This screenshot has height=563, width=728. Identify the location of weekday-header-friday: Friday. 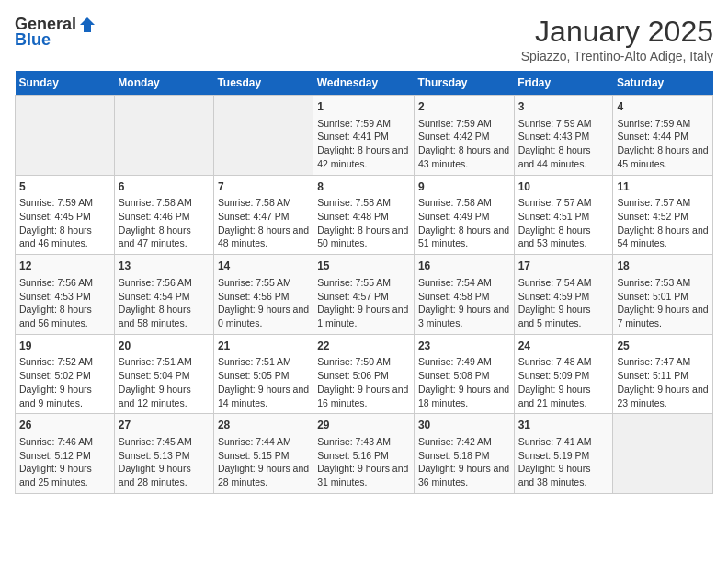
(563, 83).